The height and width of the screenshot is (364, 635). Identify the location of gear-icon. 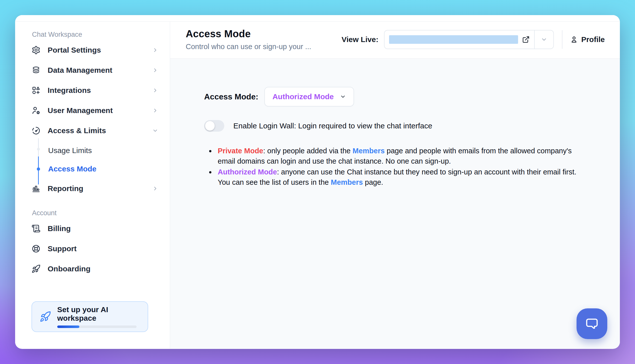
(36, 50).